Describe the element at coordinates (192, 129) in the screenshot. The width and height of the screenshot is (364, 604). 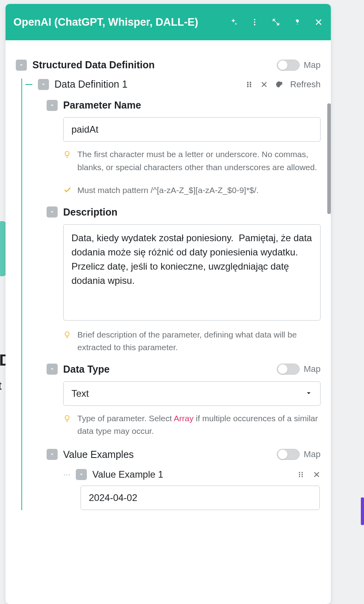
I see `parameter-name-input` at that location.